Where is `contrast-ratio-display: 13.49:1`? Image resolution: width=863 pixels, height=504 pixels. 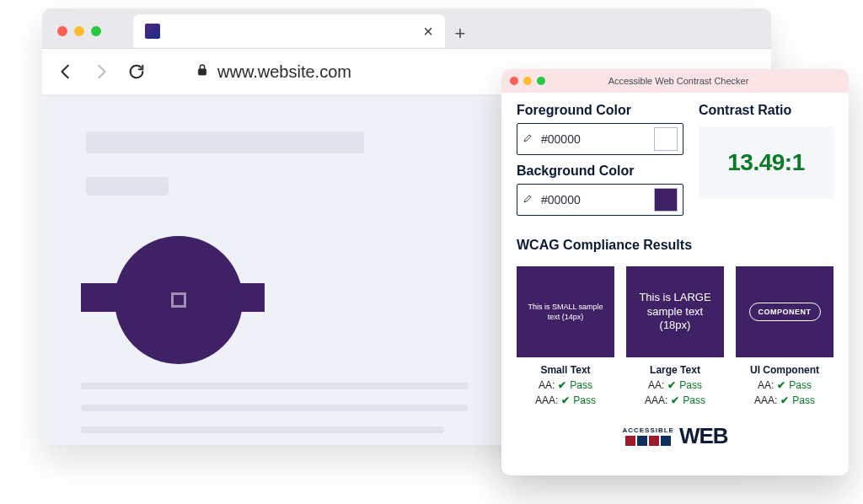 contrast-ratio-display: 13.49:1 is located at coordinates (766, 163).